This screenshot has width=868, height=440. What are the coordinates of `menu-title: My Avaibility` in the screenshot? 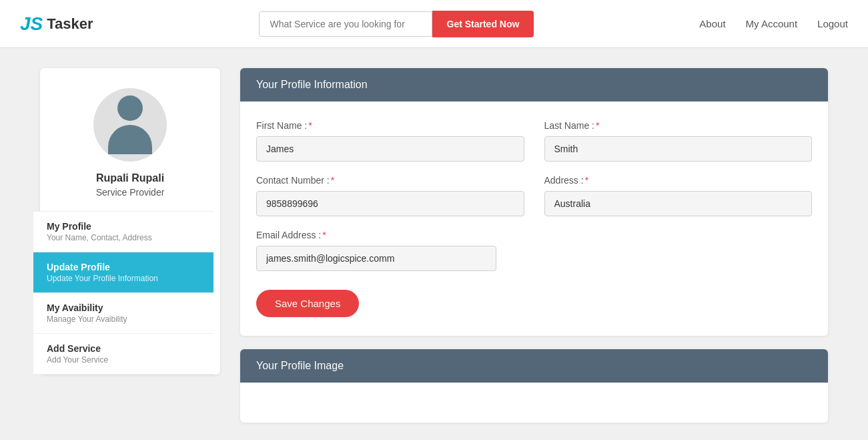 It's located at (123, 308).